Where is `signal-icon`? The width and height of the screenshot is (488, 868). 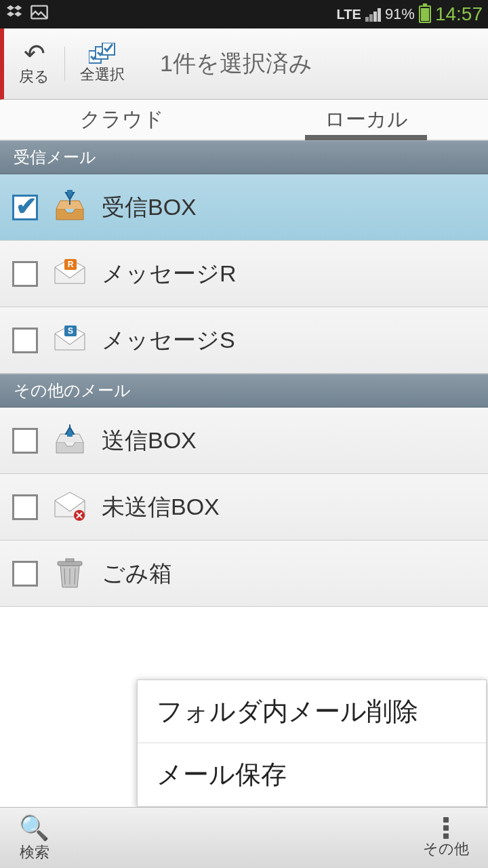 signal-icon is located at coordinates (373, 14).